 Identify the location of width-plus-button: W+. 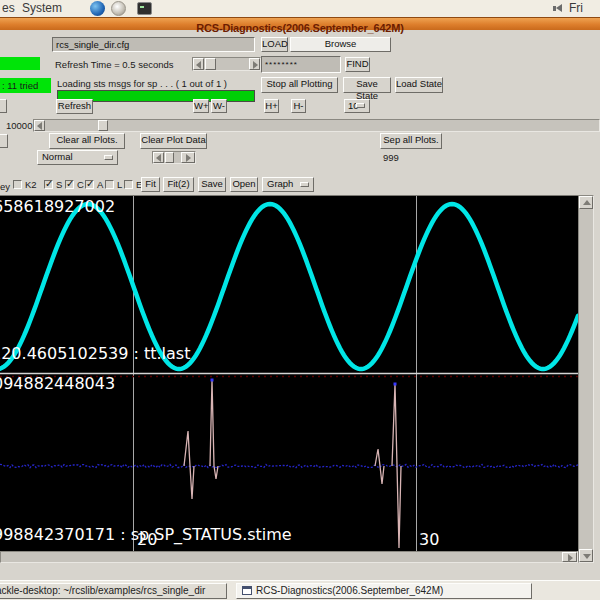
(201, 106).